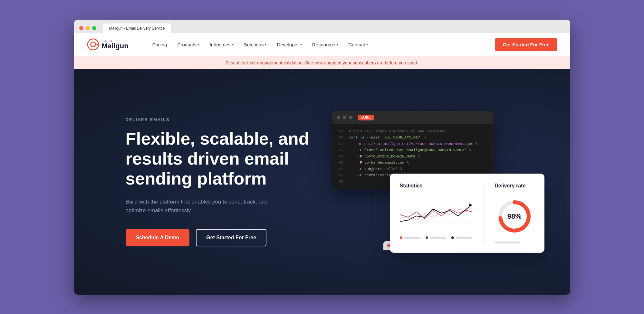  I want to click on chart-legend, so click(436, 238).